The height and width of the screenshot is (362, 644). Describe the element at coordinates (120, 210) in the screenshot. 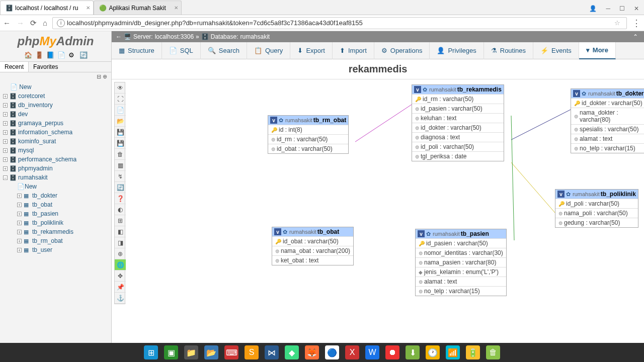

I see `angular-links-icon: ◐` at that location.